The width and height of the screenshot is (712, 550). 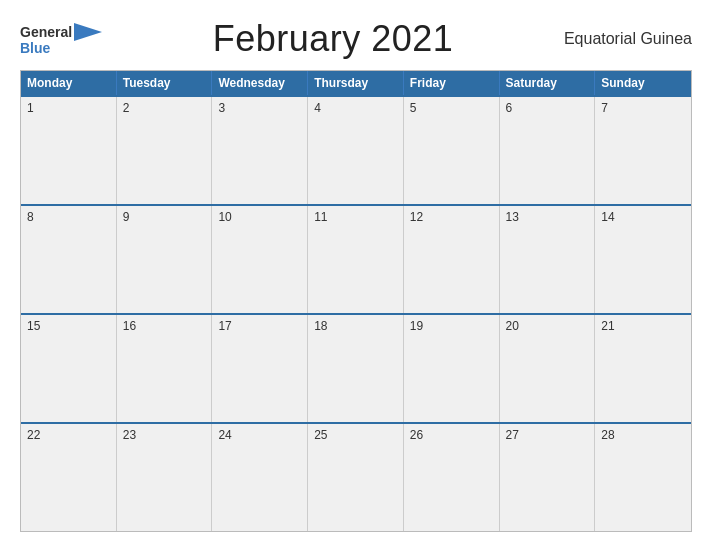 I want to click on day-4: 4, so click(x=356, y=150).